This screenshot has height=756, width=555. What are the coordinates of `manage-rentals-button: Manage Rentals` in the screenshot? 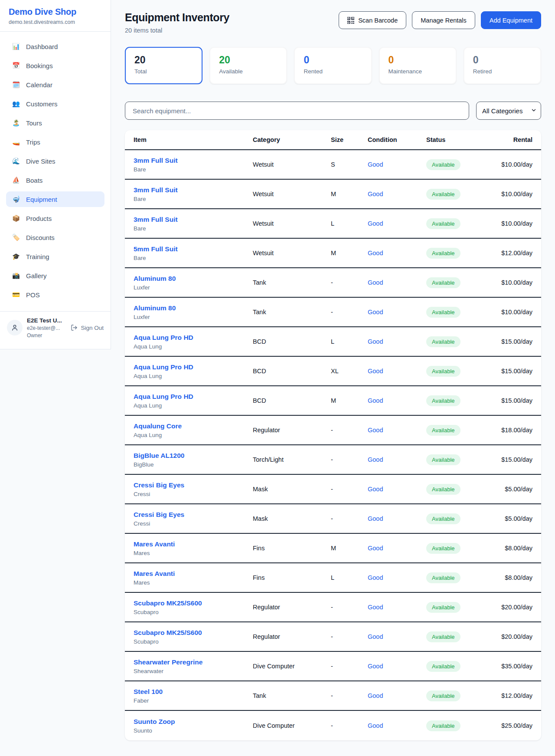 It's located at (444, 20).